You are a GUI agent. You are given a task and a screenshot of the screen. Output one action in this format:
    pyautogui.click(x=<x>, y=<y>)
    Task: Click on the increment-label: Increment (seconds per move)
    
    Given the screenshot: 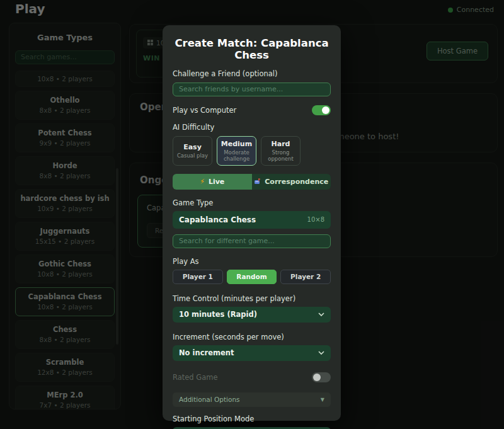 What is the action you would take?
    pyautogui.click(x=252, y=337)
    